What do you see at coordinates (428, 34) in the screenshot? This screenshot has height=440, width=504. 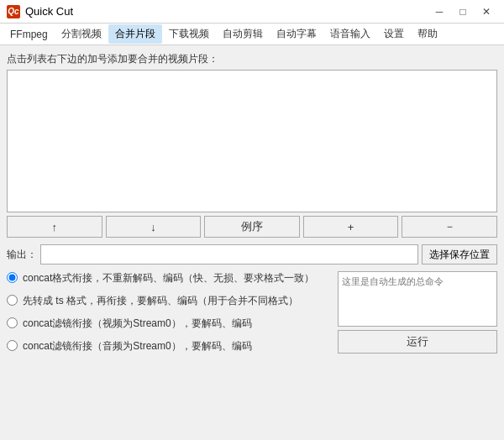 I see `menu-item-help: 帮助` at bounding box center [428, 34].